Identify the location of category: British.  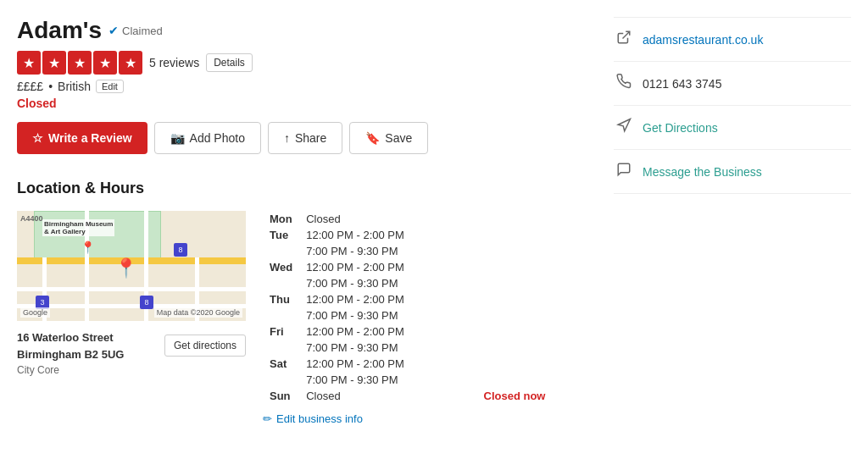
(75, 86).